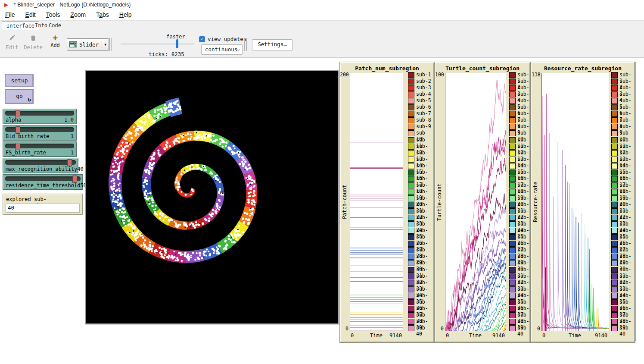  I want to click on legend-entry: sub-6, so click(622, 107).